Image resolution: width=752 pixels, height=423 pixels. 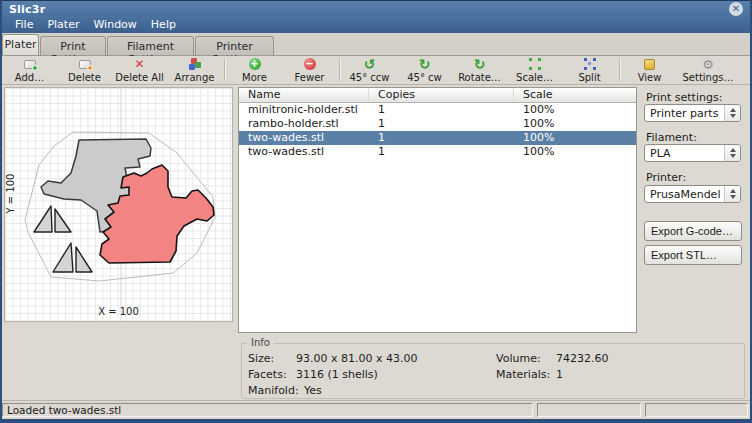 What do you see at coordinates (693, 255) in the screenshot?
I see `export-stl-button: Export STL…` at bounding box center [693, 255].